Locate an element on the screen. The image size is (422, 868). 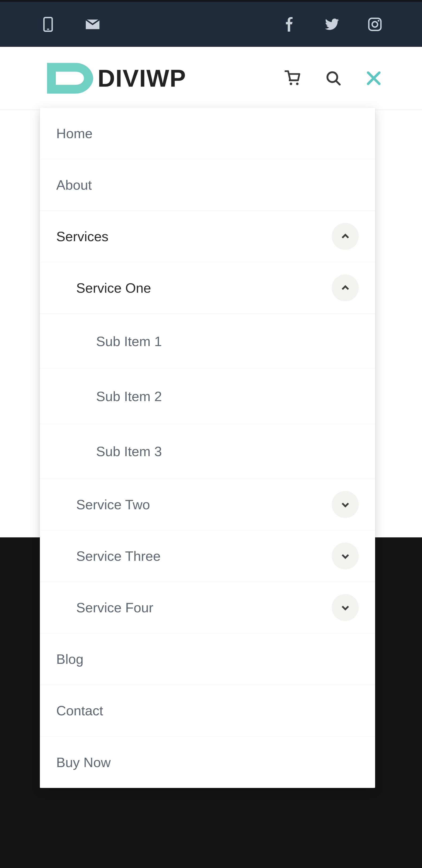
close-icon is located at coordinates (374, 78).